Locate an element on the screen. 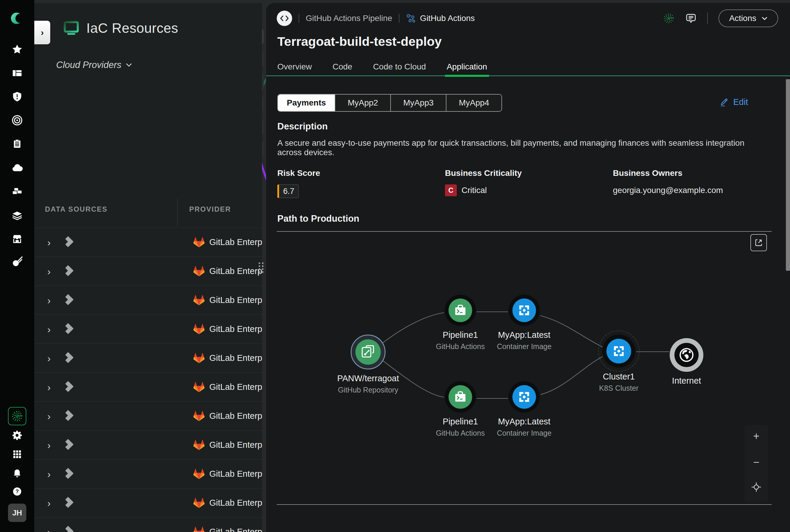 This screenshot has width=790, height=532. star-icon is located at coordinates (17, 50).